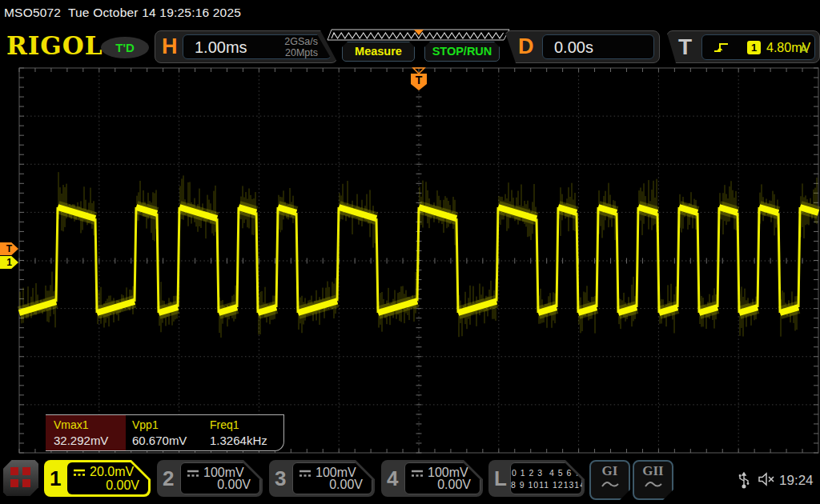  I want to click on generator-label: GII, so click(653, 471).